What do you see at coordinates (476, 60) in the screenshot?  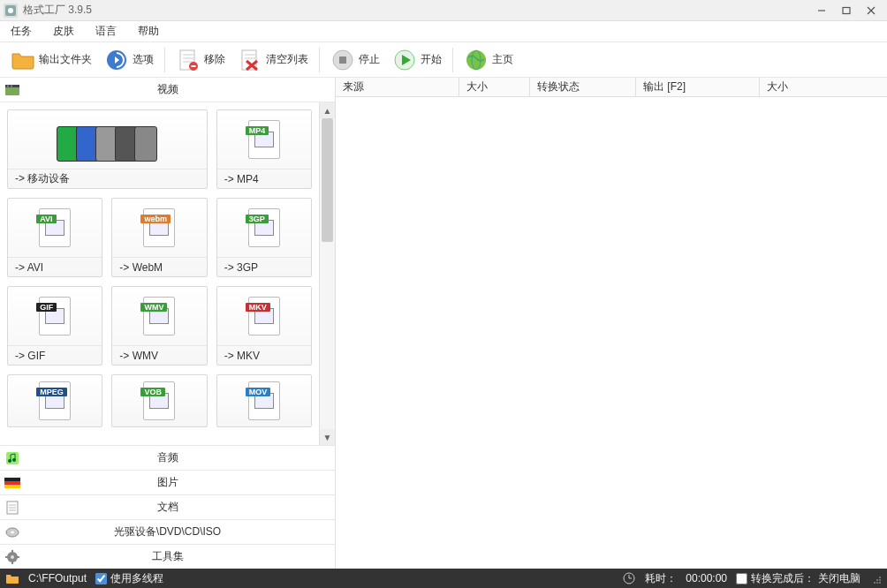 I see `globe-icon` at bounding box center [476, 60].